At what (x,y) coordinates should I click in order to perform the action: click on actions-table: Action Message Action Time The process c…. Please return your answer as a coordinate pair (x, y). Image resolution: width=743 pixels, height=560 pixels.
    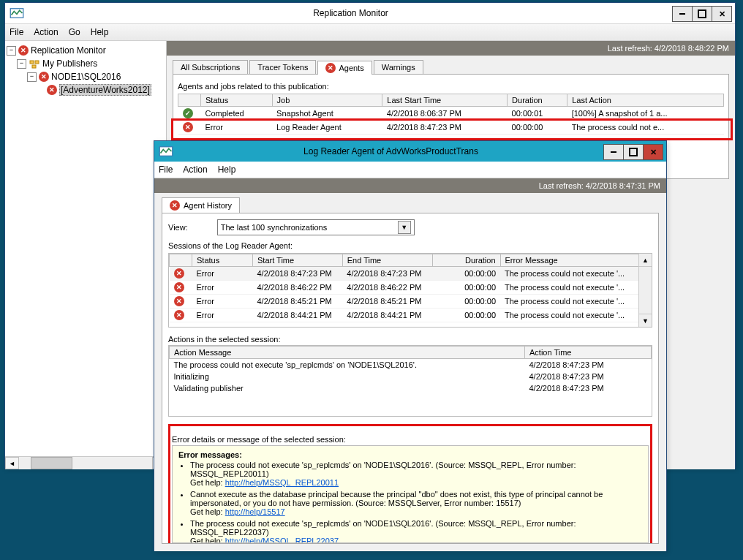
    Looking at the image, I should click on (410, 370).